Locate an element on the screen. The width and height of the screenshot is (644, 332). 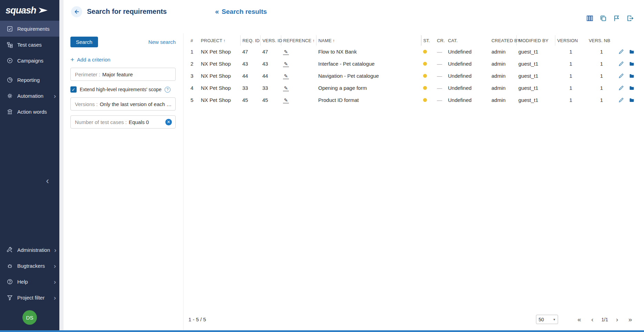
col-header-project: PROJECT↑ is located at coordinates (219, 40).